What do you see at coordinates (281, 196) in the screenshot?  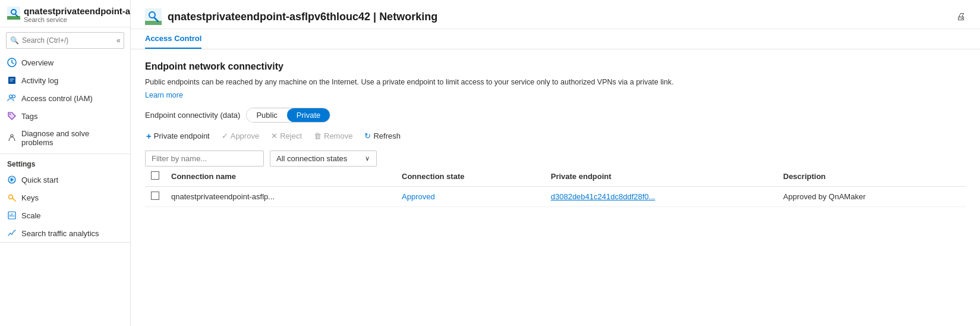 I see `row-connection-name: qnatestprivateendpoint-asflp...` at bounding box center [281, 196].